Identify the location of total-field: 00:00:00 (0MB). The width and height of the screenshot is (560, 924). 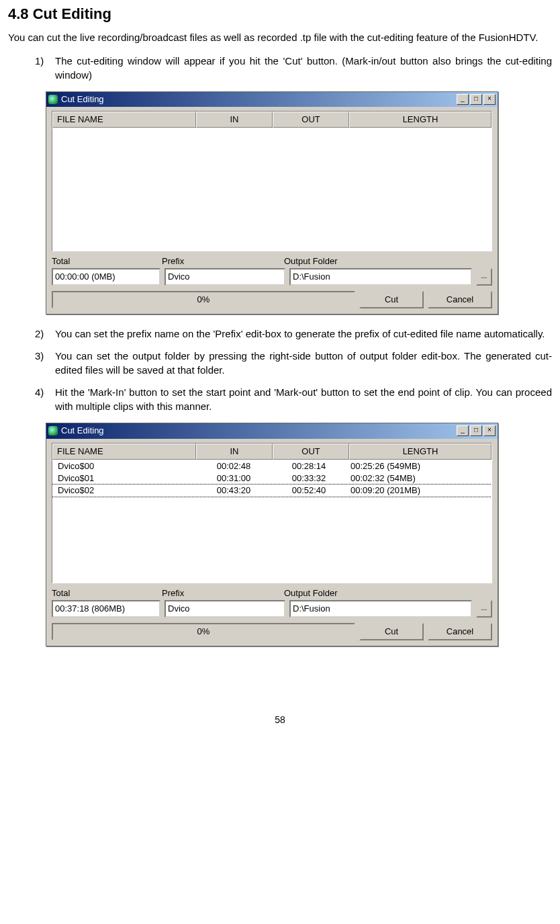
(106, 277).